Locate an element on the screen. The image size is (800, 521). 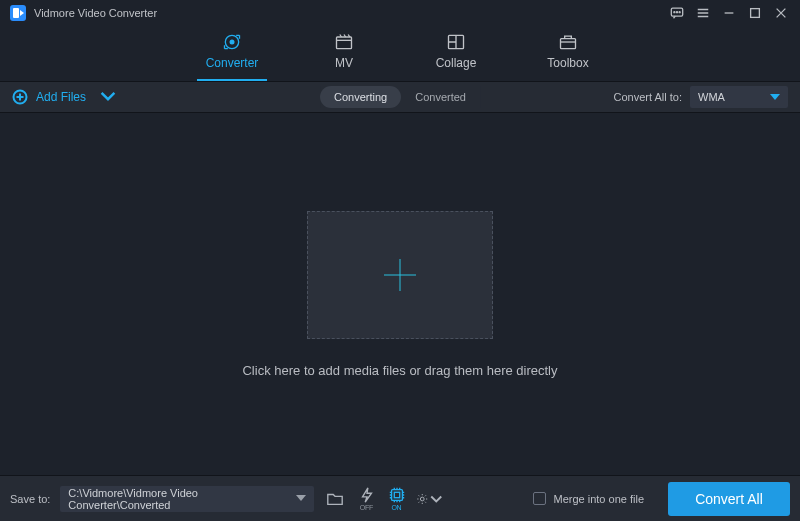
tab-toolbox: Toolbox is located at coordinates (568, 56).